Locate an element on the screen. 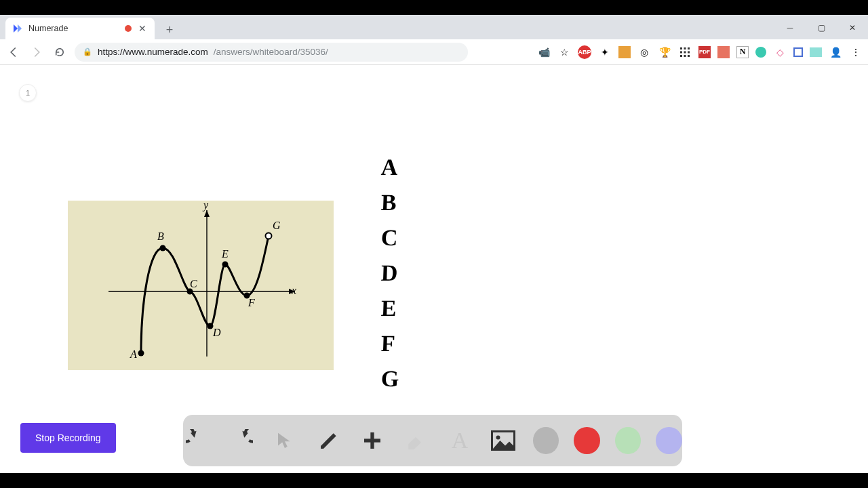  color-gray is located at coordinates (547, 441).